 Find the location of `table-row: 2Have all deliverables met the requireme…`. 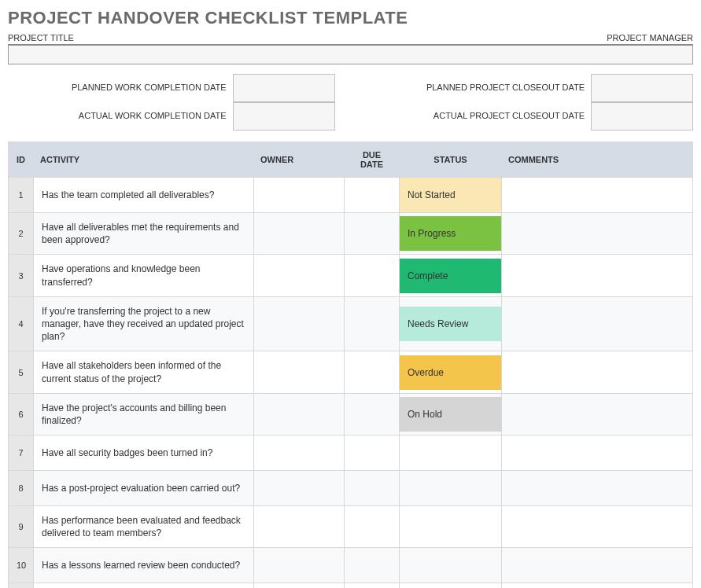

table-row: 2Have all deliverables met the requireme… is located at coordinates (351, 234).